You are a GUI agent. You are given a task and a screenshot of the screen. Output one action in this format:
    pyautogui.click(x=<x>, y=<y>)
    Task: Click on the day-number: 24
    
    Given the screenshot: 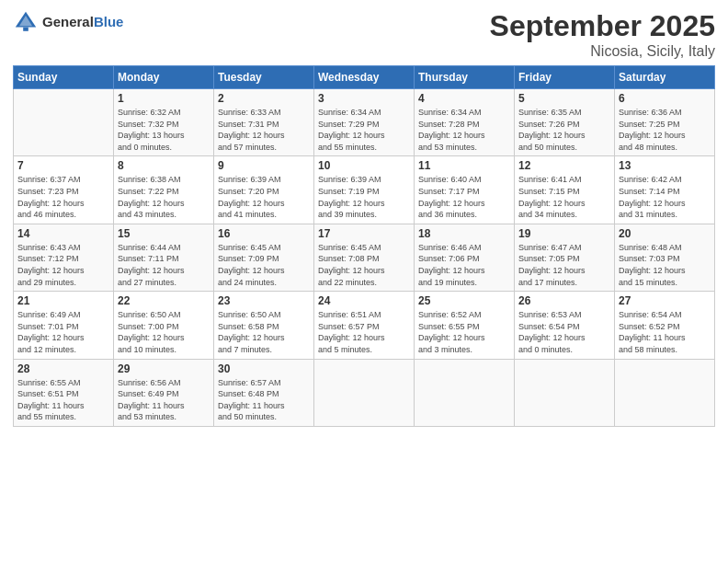 What is the action you would take?
    pyautogui.click(x=364, y=301)
    